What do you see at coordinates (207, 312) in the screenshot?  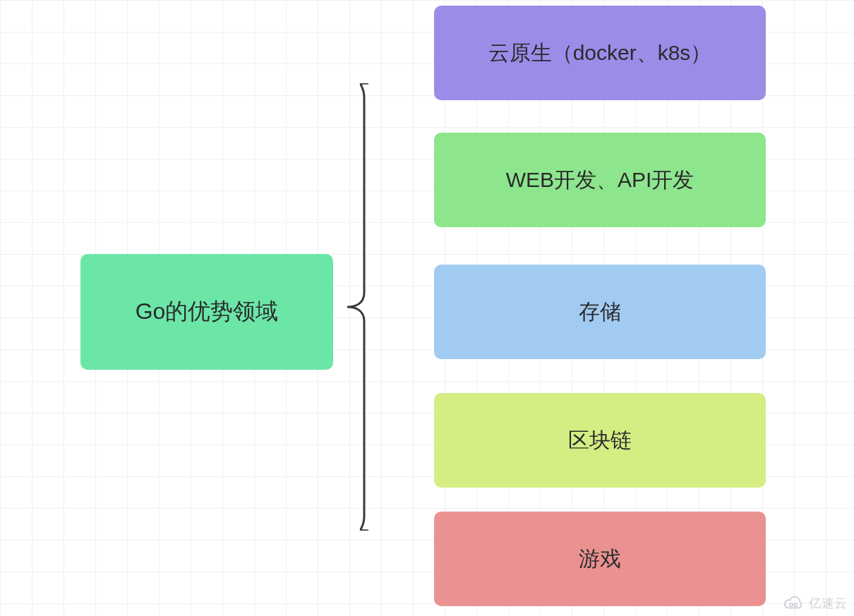 I see `root-node: Go的优势领域` at bounding box center [207, 312].